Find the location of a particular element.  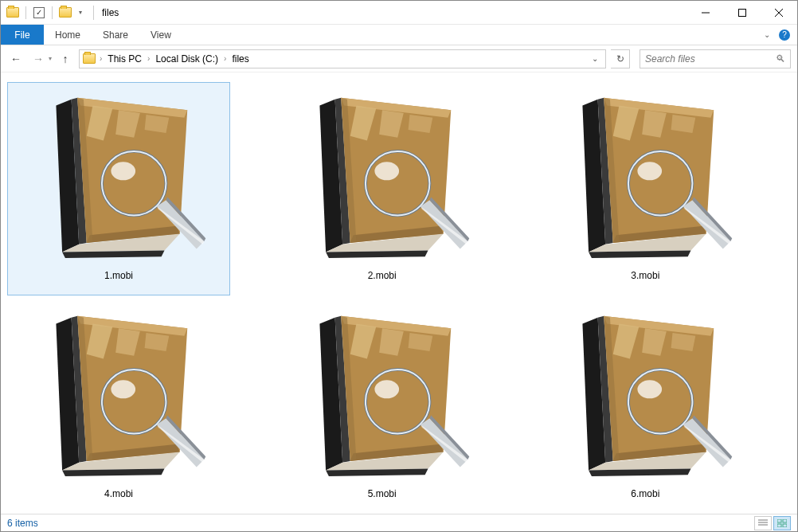

view-mode-switch is located at coordinates (773, 523).